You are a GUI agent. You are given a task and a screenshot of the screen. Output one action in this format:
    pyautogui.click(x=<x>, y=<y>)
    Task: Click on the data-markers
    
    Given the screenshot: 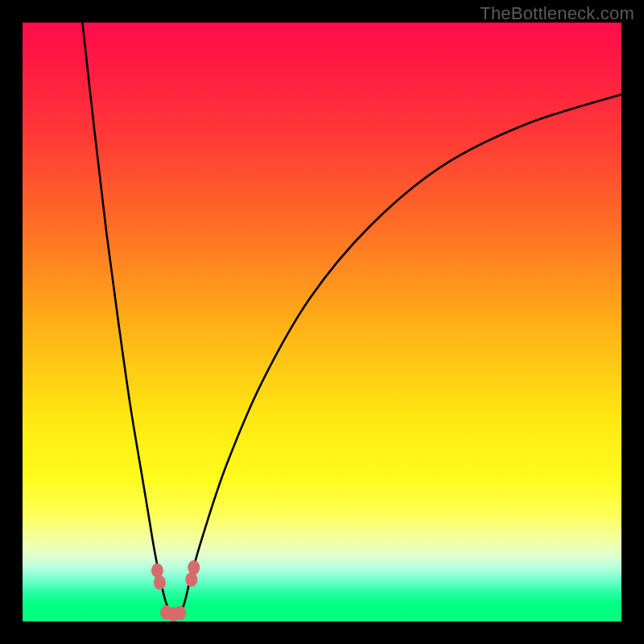 What is the action you would take?
    pyautogui.click(x=175, y=591)
    